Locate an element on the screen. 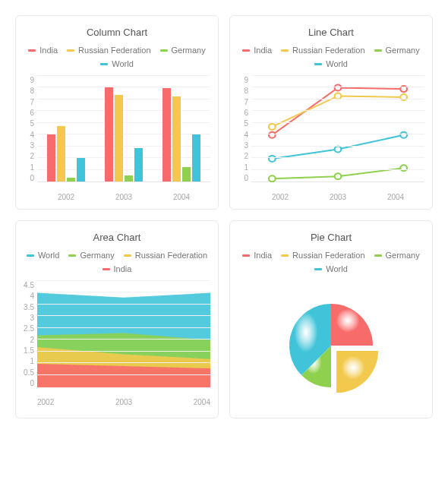 The image size is (448, 499). x-tick-label: 2004 is located at coordinates (181, 197).